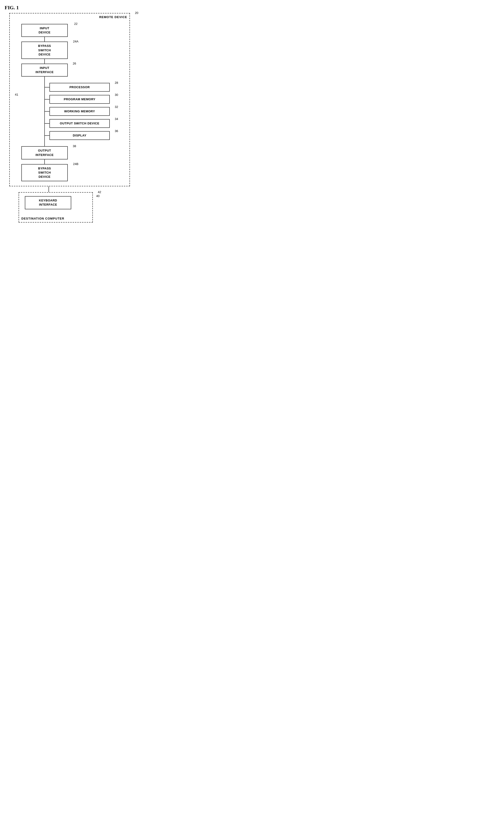  What do you see at coordinates (77, 135) in the screenshot?
I see `display-row: DISPLAY 36` at bounding box center [77, 135].